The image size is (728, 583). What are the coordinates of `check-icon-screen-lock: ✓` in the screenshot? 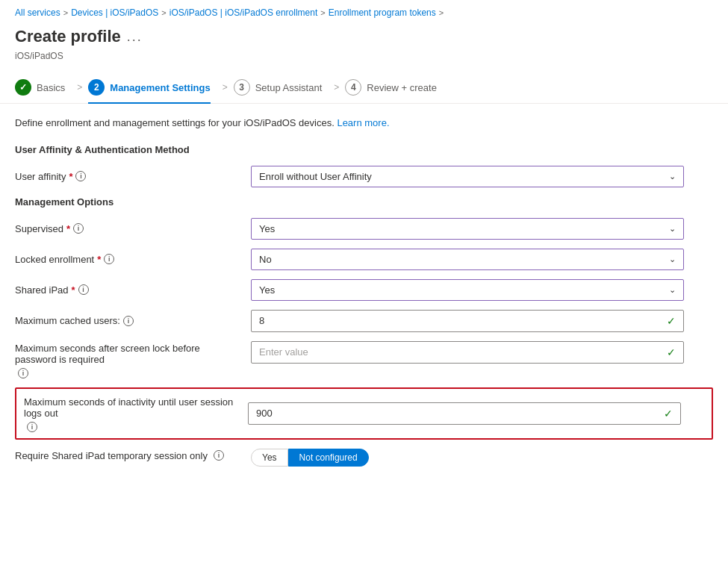 It's located at (671, 352).